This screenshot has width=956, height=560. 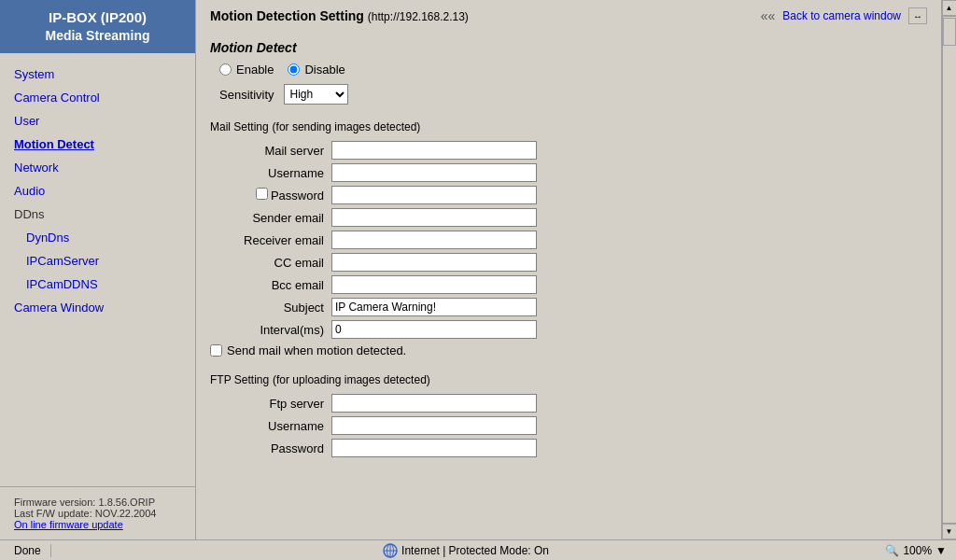 I want to click on ftp-password-input, so click(x=434, y=448).